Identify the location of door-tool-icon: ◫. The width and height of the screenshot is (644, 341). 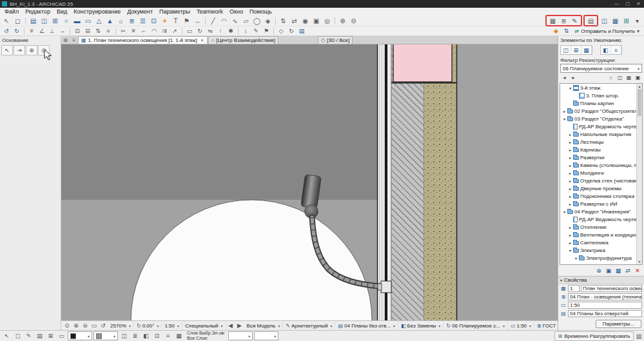
(44, 21).